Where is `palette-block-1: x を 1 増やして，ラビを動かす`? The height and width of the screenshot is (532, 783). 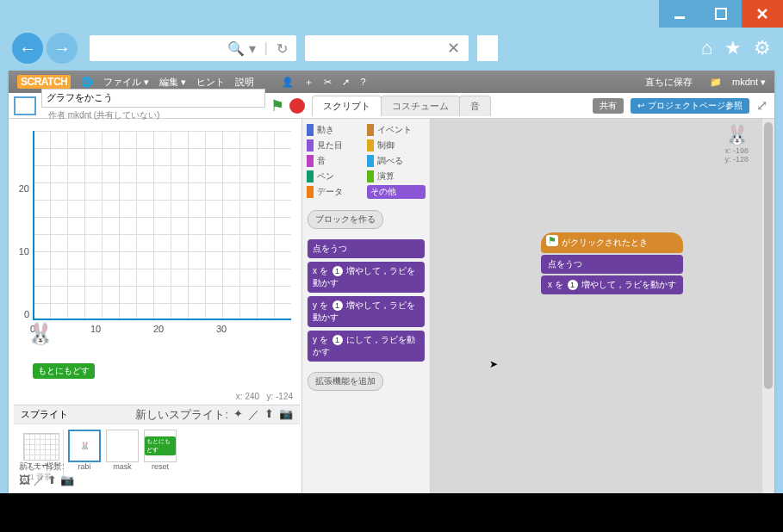
palette-block-1: x を 1 増やして，ラビを動かす is located at coordinates (366, 277).